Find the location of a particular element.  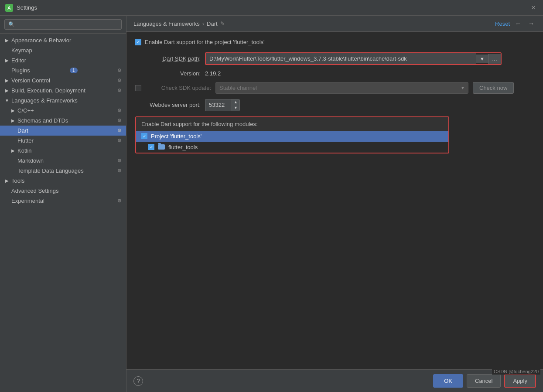

sidebar-item-languages: ▼ Languages & Frameworks is located at coordinates (63, 100).